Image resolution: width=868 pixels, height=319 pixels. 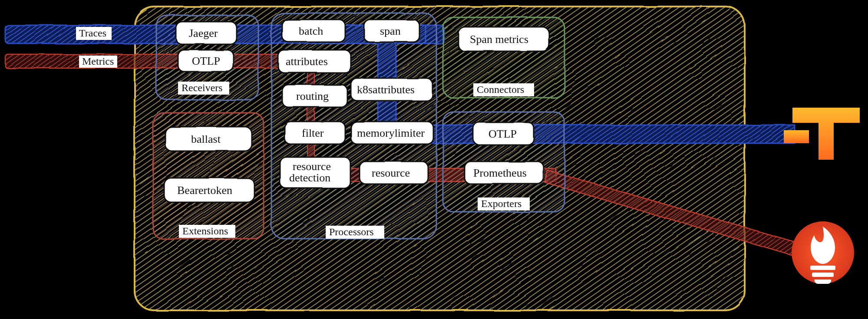 What do you see at coordinates (355, 232) in the screenshot?
I see `processors-label: Processors` at bounding box center [355, 232].